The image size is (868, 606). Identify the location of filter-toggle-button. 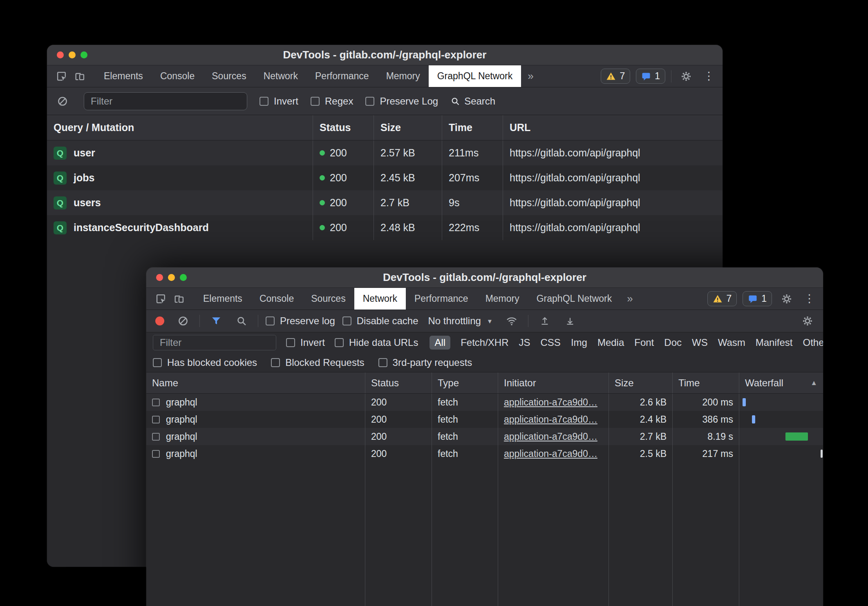
(216, 321).